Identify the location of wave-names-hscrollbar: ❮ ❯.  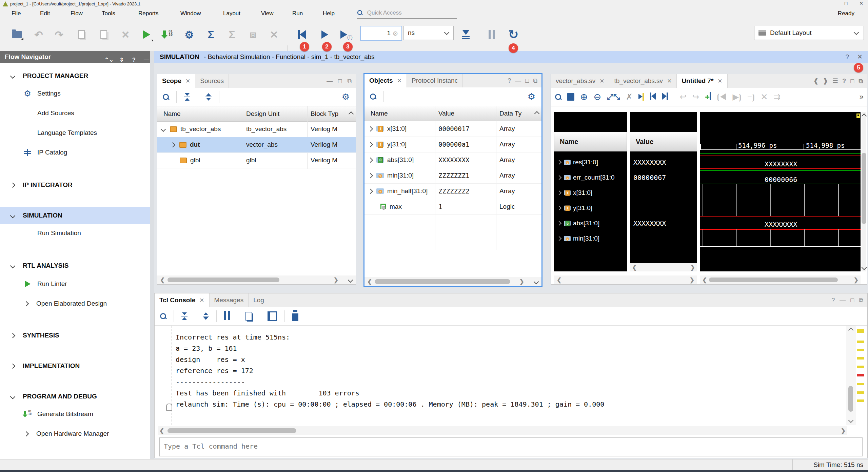
(626, 280).